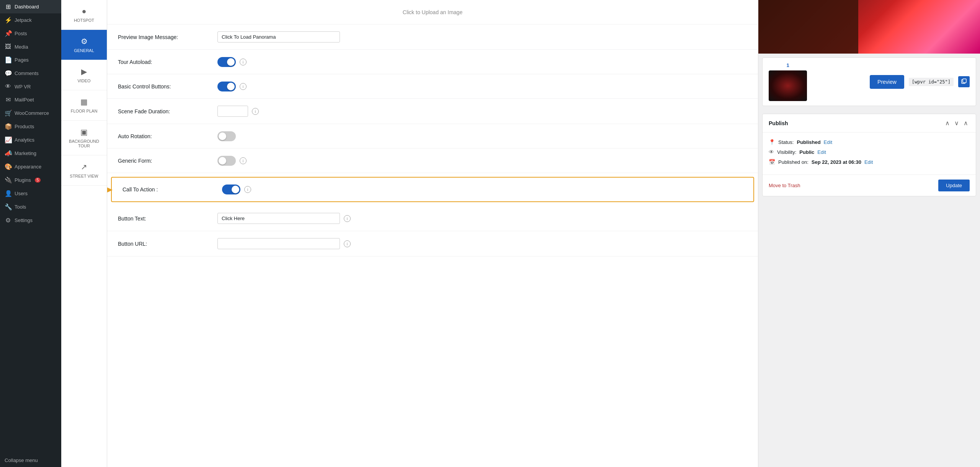  Describe the element at coordinates (27, 7) in the screenshot. I see `sidebar-label-dashboard: Dashboard` at that location.